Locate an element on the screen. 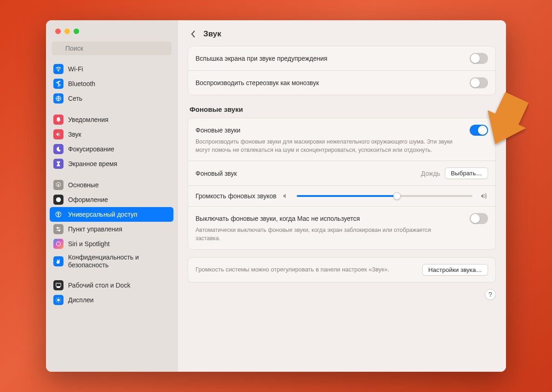 Image resolution: width=552 pixels, height=392 pixels. maximize-button is located at coordinates (76, 31).